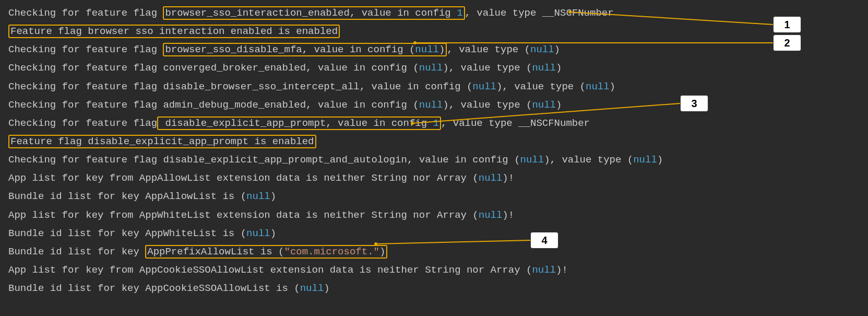 This screenshot has width=868, height=316. What do you see at coordinates (162, 142) in the screenshot?
I see `highlight-flag-disable-explicit-enabled: Feature flag disable_explicit_app_prompt…` at bounding box center [162, 142].